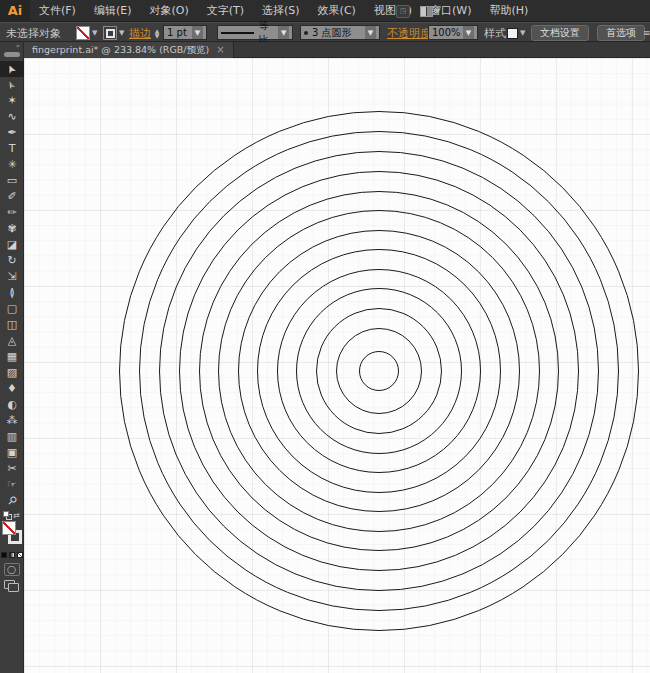  I want to click on workspace-switcher: ▼, so click(430, 12).